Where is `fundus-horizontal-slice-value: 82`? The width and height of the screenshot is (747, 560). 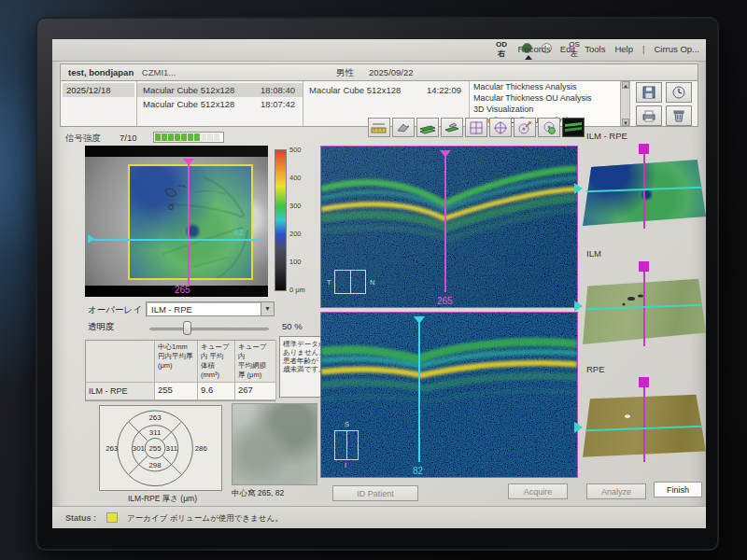 fundus-horizontal-slice-value: 82 is located at coordinates (239, 232).